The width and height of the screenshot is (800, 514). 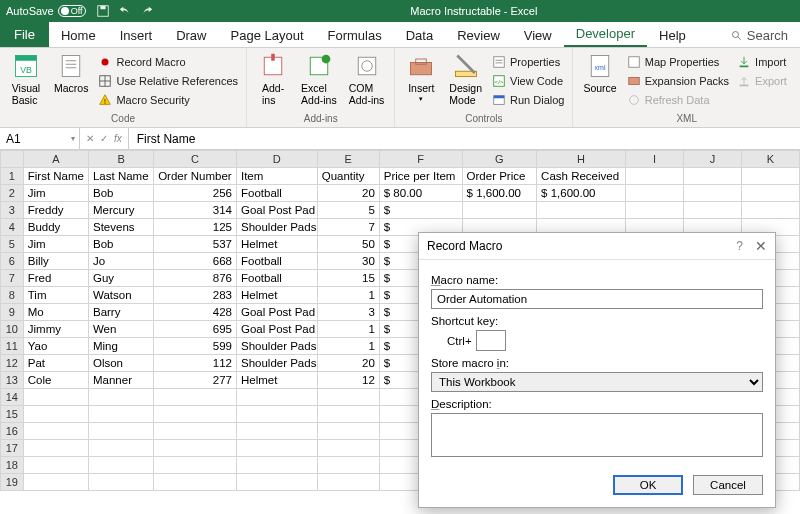 What do you see at coordinates (56, 210) in the screenshot?
I see `cell: Freddy` at bounding box center [56, 210].